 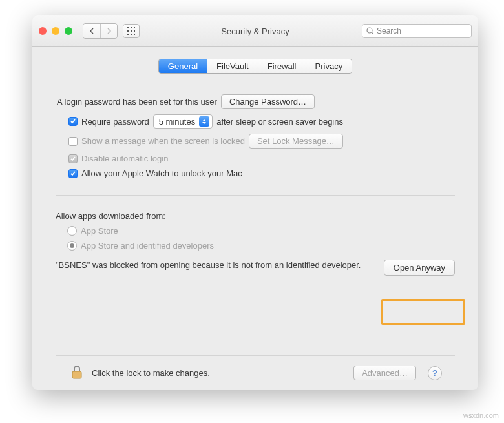 What do you see at coordinates (73, 141) in the screenshot?
I see `show-message-checkbox` at bounding box center [73, 141].